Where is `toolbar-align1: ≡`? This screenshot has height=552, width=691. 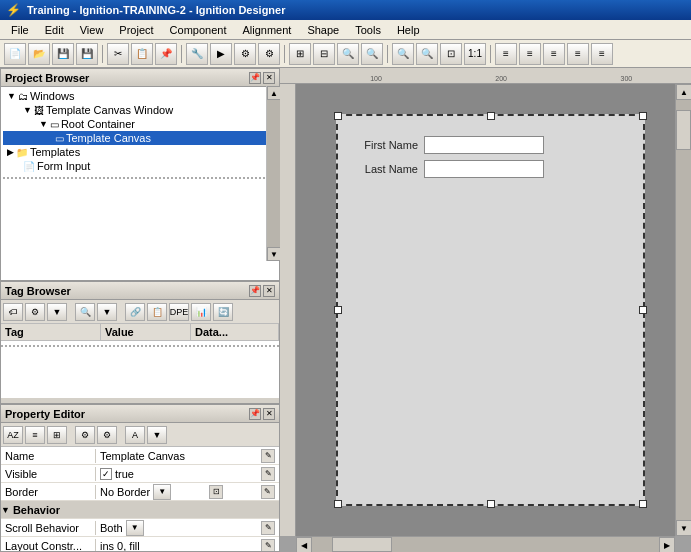
toolbar-align1: ≡ is located at coordinates (506, 54).